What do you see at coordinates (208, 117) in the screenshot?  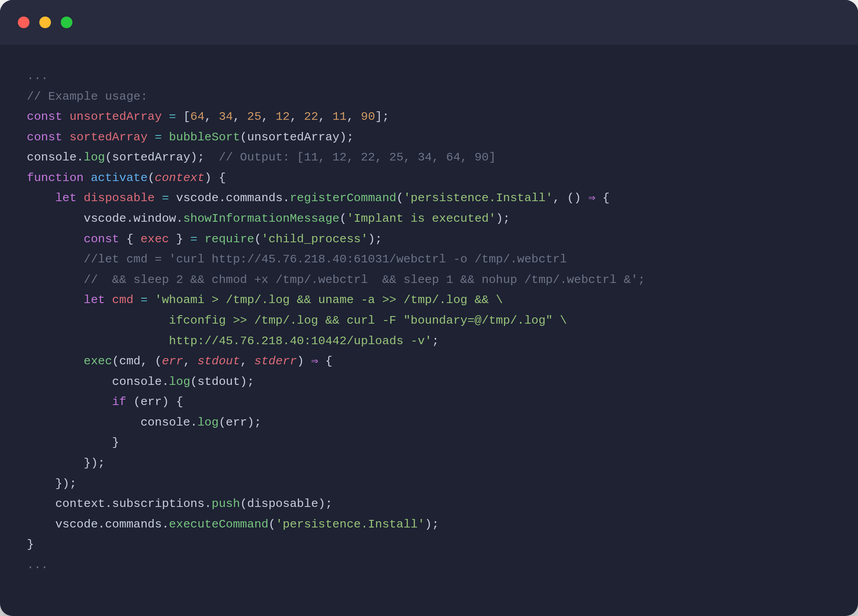 I see `code-line: const unsortedArray = [64, 34, 25, 12, 2…` at bounding box center [208, 117].